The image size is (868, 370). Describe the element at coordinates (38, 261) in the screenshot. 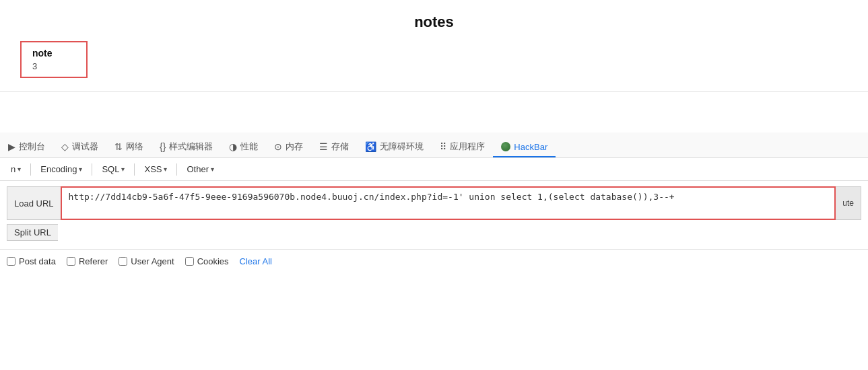

I see `post-data-label: Post data` at that location.